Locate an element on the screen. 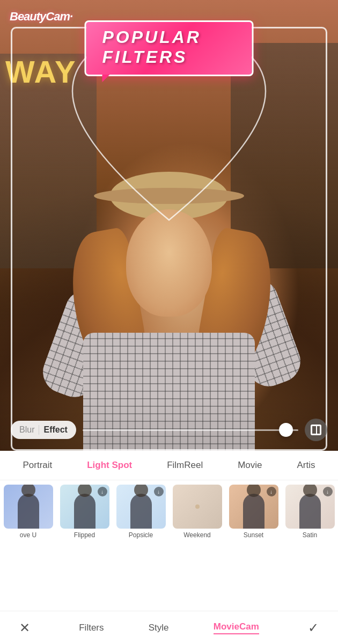 This screenshot has width=338, height=644. blur-effect-toggle: Blur Effect is located at coordinates (43, 430).